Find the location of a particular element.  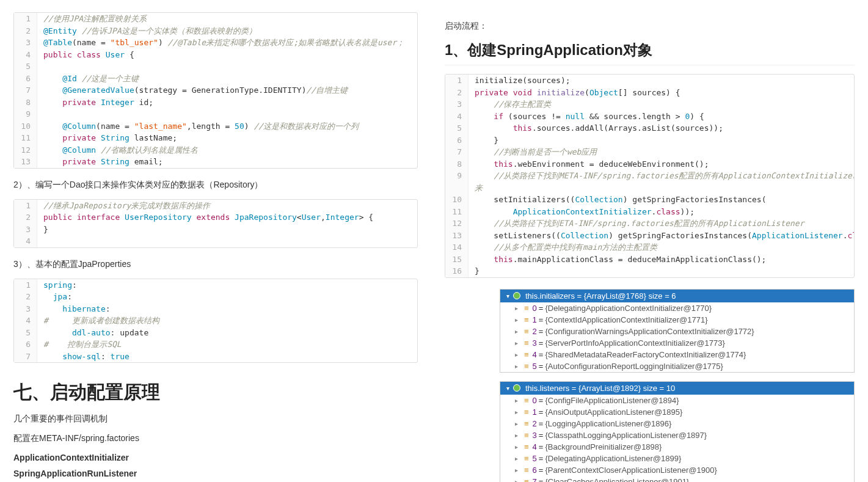

debug-value: {AnsiOutputApplicationListener@1895} is located at coordinates (613, 412).